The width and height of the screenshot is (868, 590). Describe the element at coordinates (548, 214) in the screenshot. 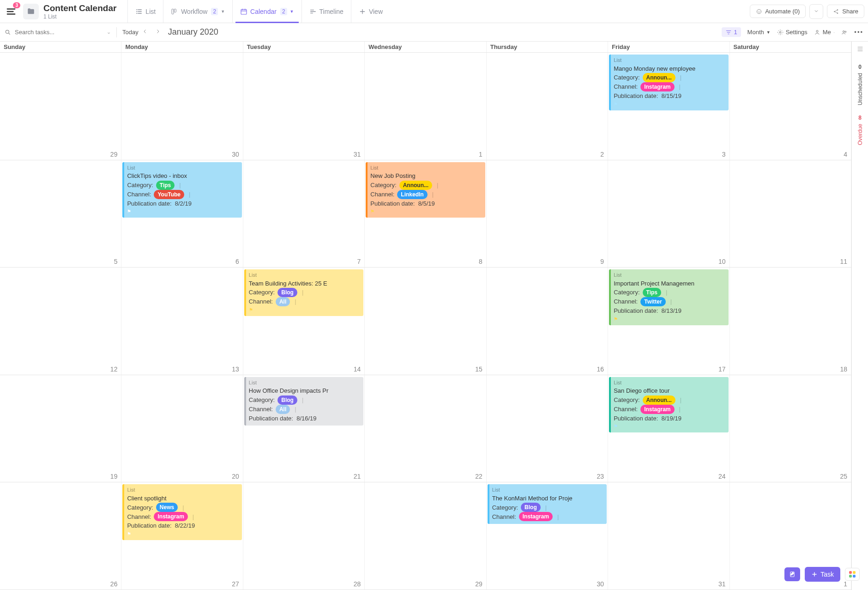

I see `calendar-cell: 9` at that location.